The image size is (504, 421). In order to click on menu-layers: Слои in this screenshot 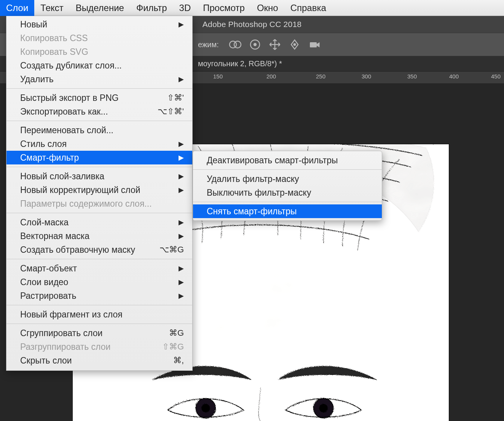, I will do `click(17, 8)`.